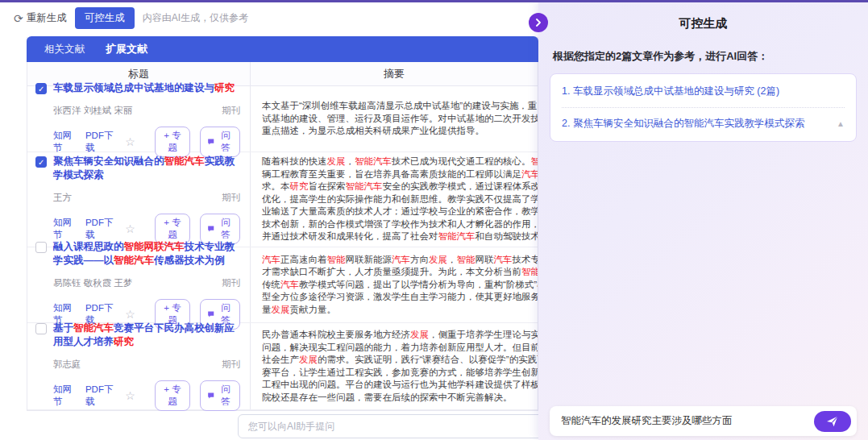 The width and height of the screenshot is (868, 440). I want to click on table-row: 聚焦车辆安全知识融合的智能汽车实践教学模式探索 王方 期刊 知网节 PDF下载 …, so click(282, 200).